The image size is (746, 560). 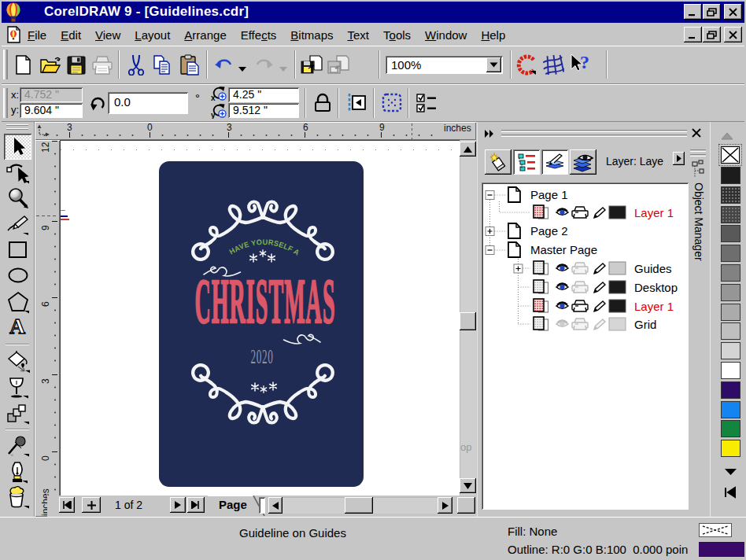 I want to click on svg-text: Desktop, so click(x=656, y=288).